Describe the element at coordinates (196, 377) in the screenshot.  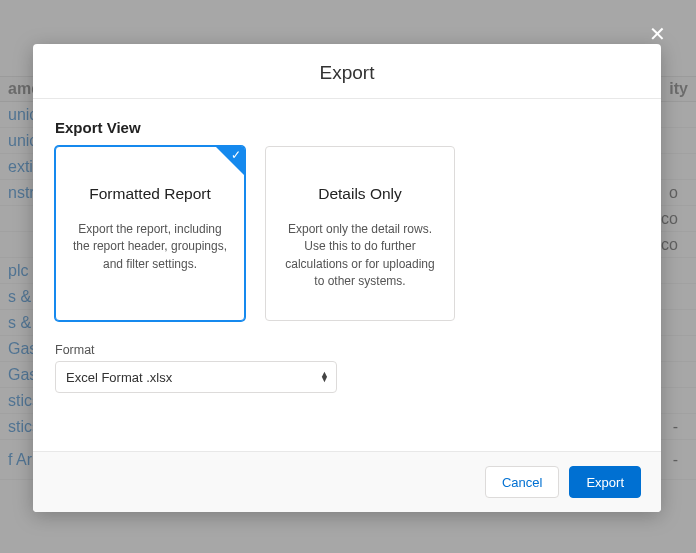
I see `format-select: Excel Format .xlsx` at that location.